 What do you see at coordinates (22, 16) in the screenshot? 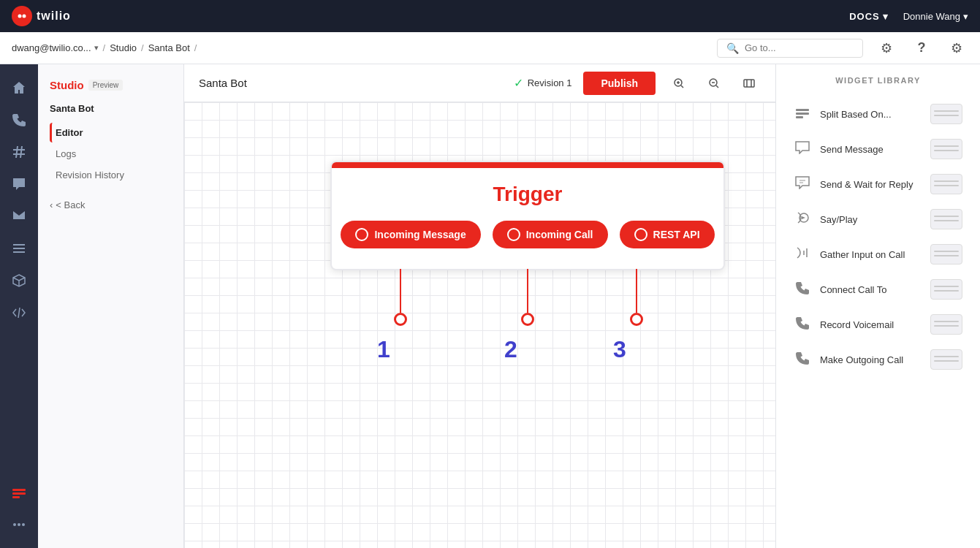
I see `twilio-owl-icon` at bounding box center [22, 16].